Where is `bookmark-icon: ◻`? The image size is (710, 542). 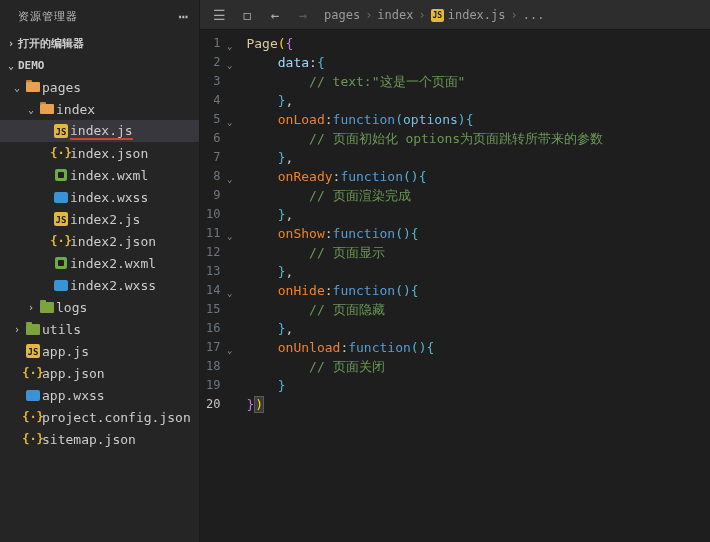
bookmark-icon: ◻ is located at coordinates (247, 15).